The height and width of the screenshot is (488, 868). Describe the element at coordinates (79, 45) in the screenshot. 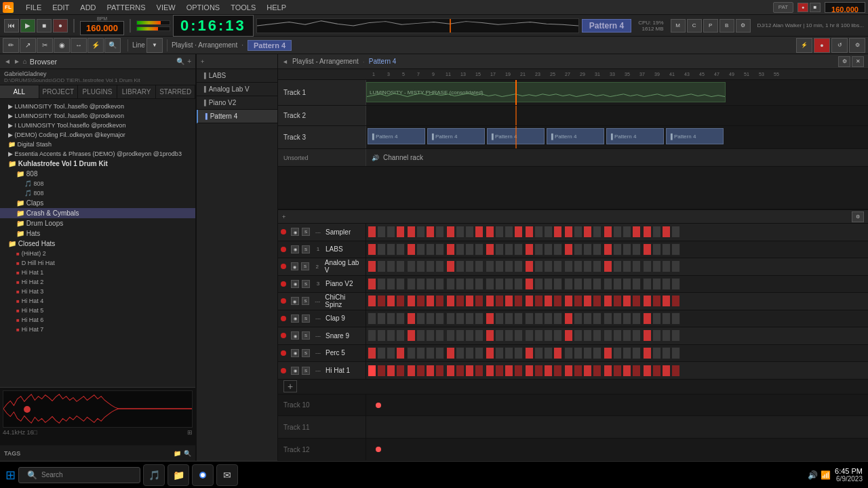

I see `tool-slip: ↔` at that location.